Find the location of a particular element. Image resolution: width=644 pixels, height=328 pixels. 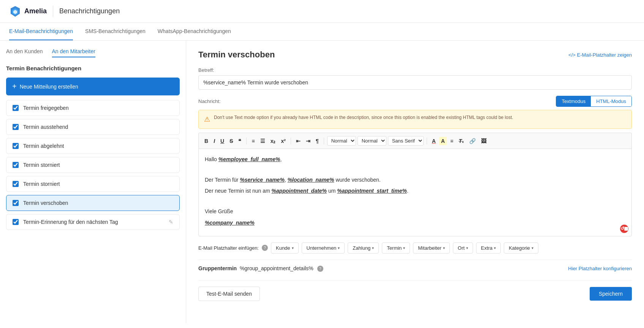

bold-button: B is located at coordinates (206, 141).